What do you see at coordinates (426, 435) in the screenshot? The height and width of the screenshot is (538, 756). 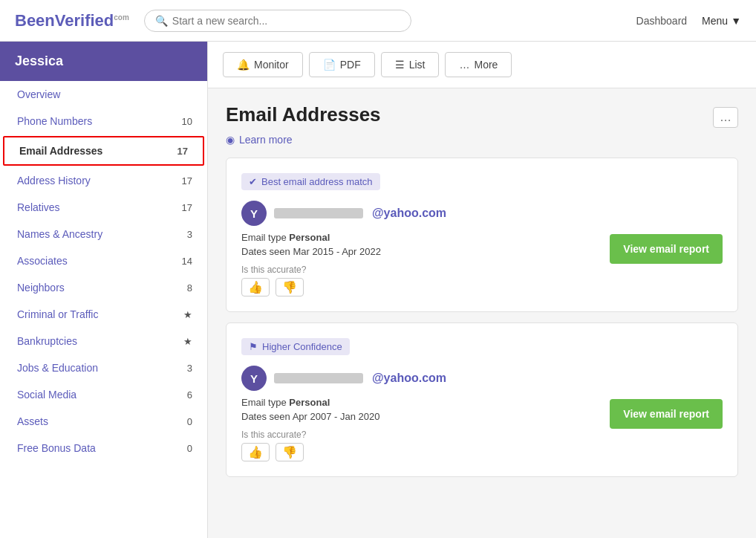 I see `accuracy-label-2: Is this accurate?` at bounding box center [426, 435].